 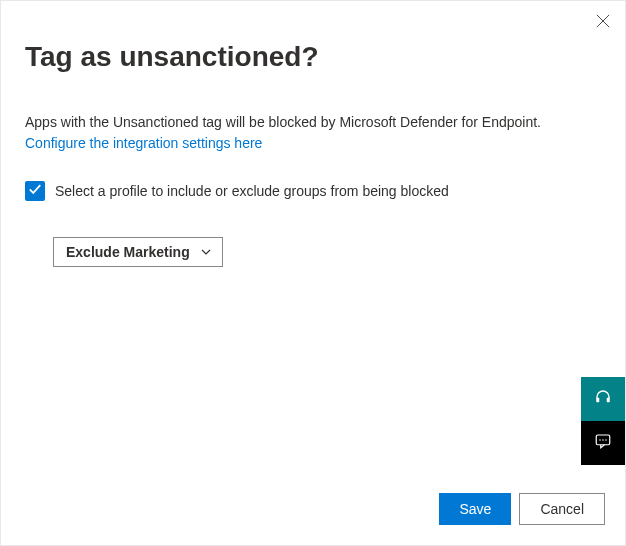 What do you see at coordinates (603, 443) in the screenshot?
I see `chat-icon` at bounding box center [603, 443].